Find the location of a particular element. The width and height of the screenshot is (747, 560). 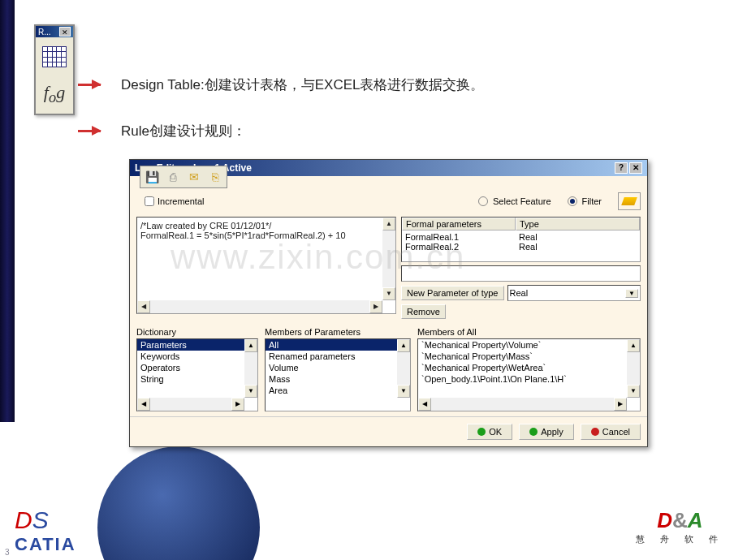

new-parameter-button: New Parameter of type is located at coordinates (453, 293).